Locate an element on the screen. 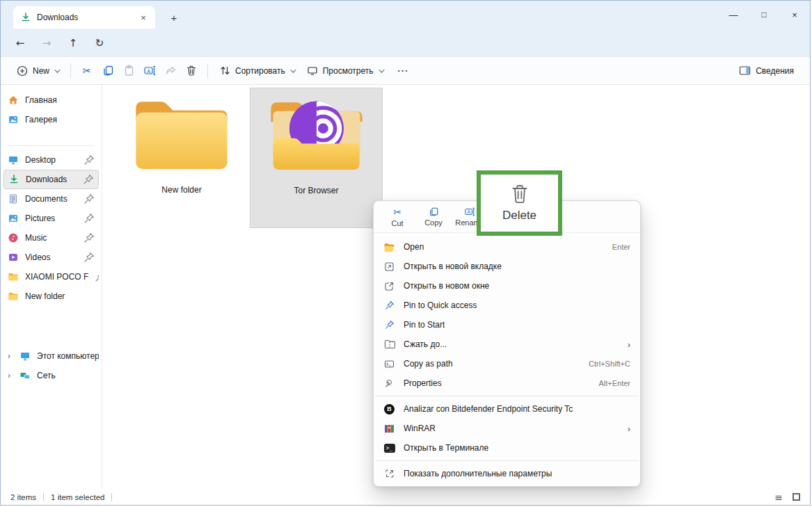 This screenshot has height=507, width=812. sidebar-item-label: Pictures is located at coordinates (40, 218).